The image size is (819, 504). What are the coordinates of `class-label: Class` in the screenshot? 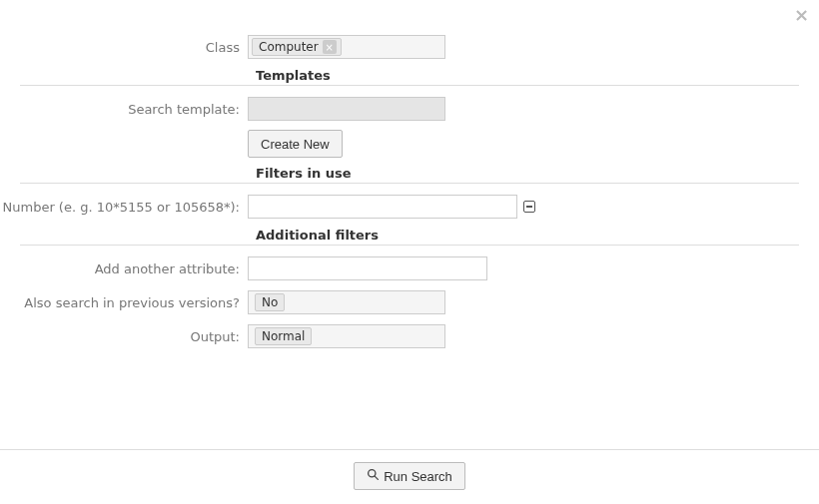 It's located at (124, 48).